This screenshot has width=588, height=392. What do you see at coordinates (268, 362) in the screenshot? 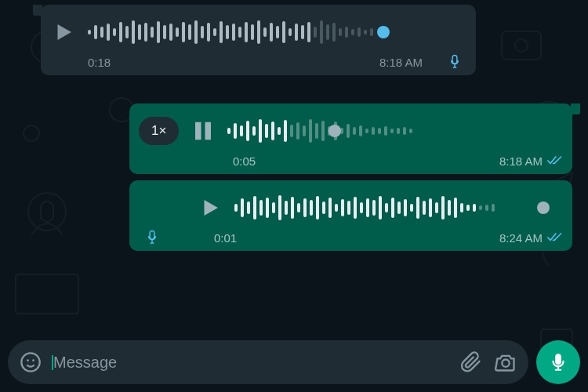
I see `message-input: Message` at bounding box center [268, 362].